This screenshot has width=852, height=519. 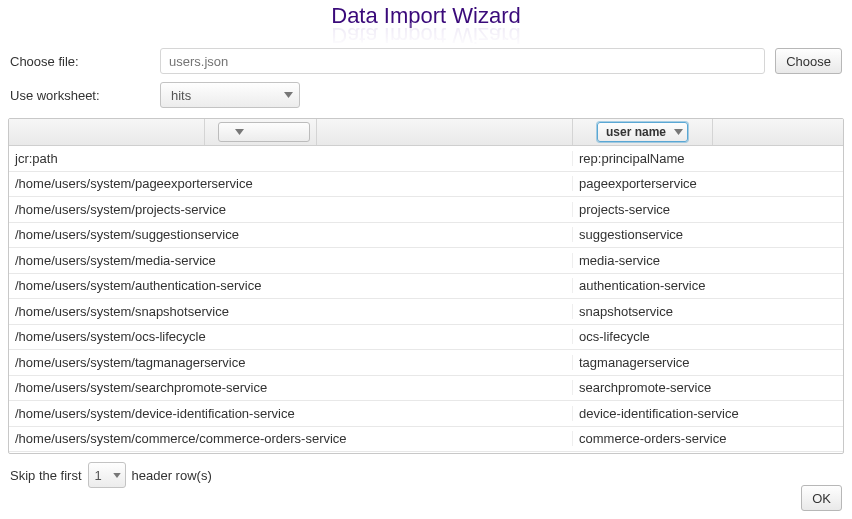 What do you see at coordinates (98, 476) in the screenshot?
I see `skip-rows-value: 1` at bounding box center [98, 476].